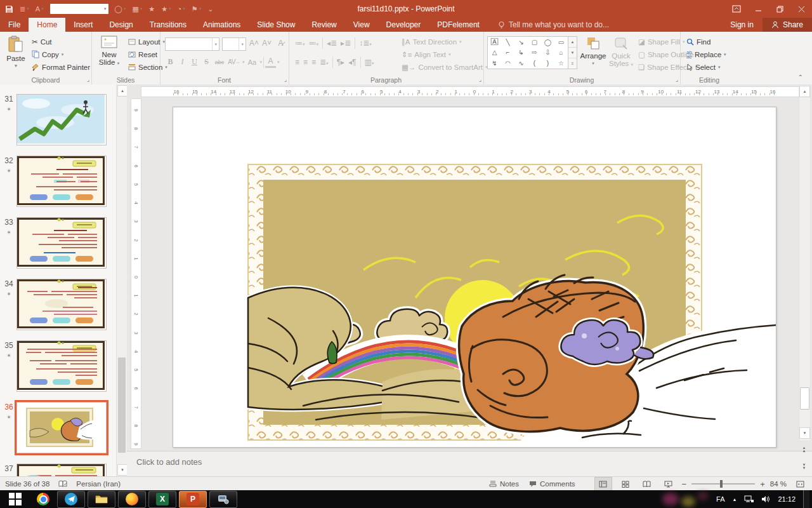 The height and width of the screenshot is (508, 812). Describe the element at coordinates (804, 450) in the screenshot. I see `previous-slide-button: ▲▲` at that location.